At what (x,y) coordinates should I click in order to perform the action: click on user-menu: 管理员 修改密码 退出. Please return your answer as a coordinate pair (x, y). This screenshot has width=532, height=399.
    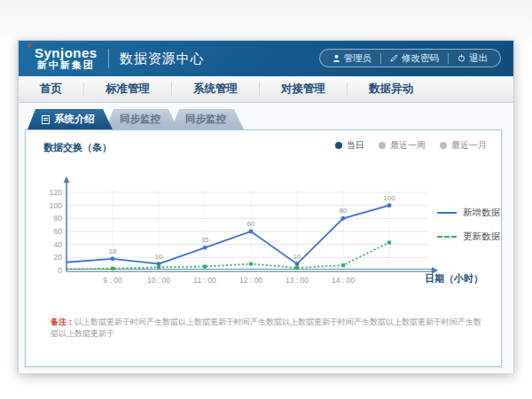
    Looking at the image, I should click on (411, 59).